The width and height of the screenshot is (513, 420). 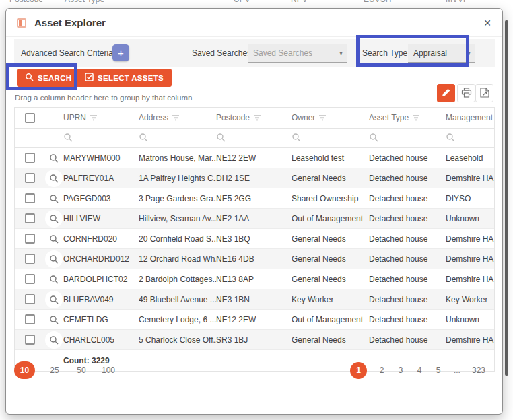 What do you see at coordinates (467, 94) in the screenshot?
I see `printer-icon` at bounding box center [467, 94].